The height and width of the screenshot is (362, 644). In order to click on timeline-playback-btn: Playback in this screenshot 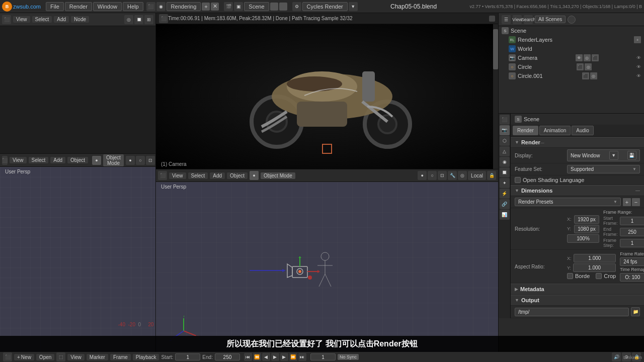, I will do `click(146, 357)`.